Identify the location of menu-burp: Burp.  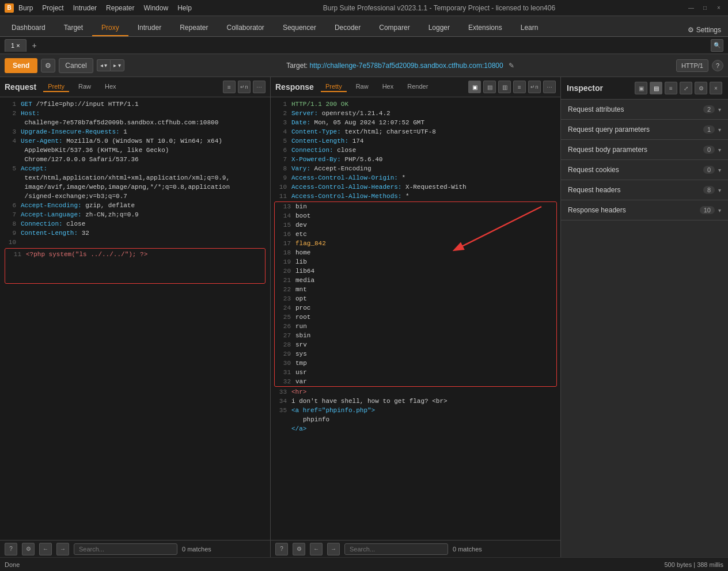
(25, 8).